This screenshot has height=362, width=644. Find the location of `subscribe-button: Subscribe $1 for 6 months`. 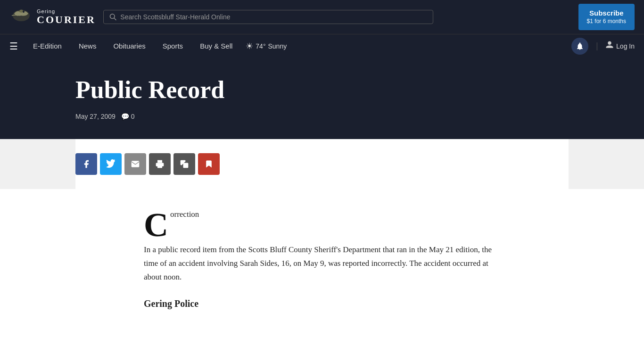

subscribe-button: Subscribe $1 for 6 months is located at coordinates (606, 17).